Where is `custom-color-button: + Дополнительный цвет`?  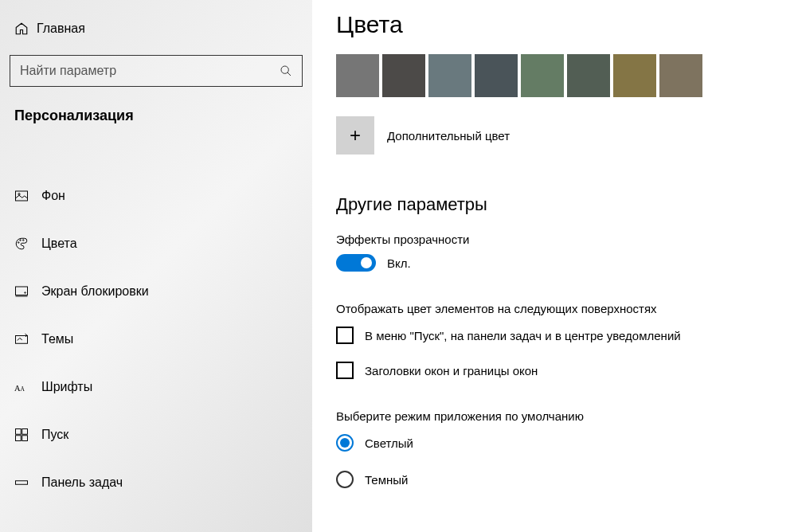
custom-color-button: + Дополнительный цвет is located at coordinates (555, 135).